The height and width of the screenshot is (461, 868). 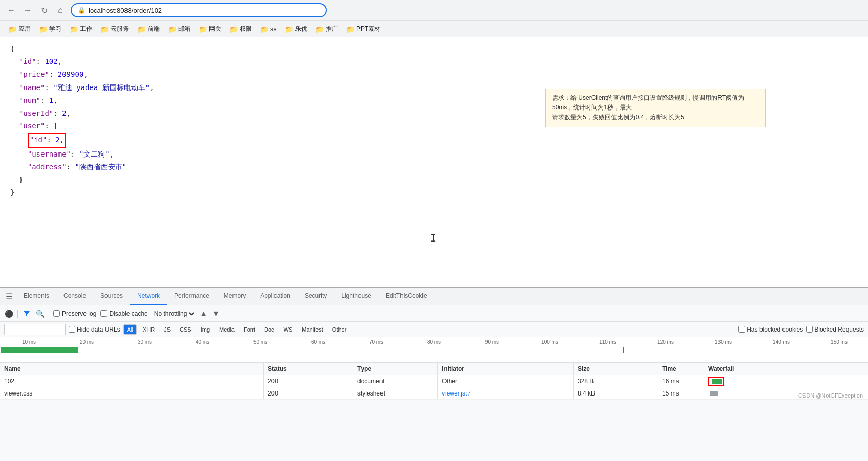 What do you see at coordinates (227, 330) in the screenshot?
I see `type-media-button: Media` at bounding box center [227, 330].